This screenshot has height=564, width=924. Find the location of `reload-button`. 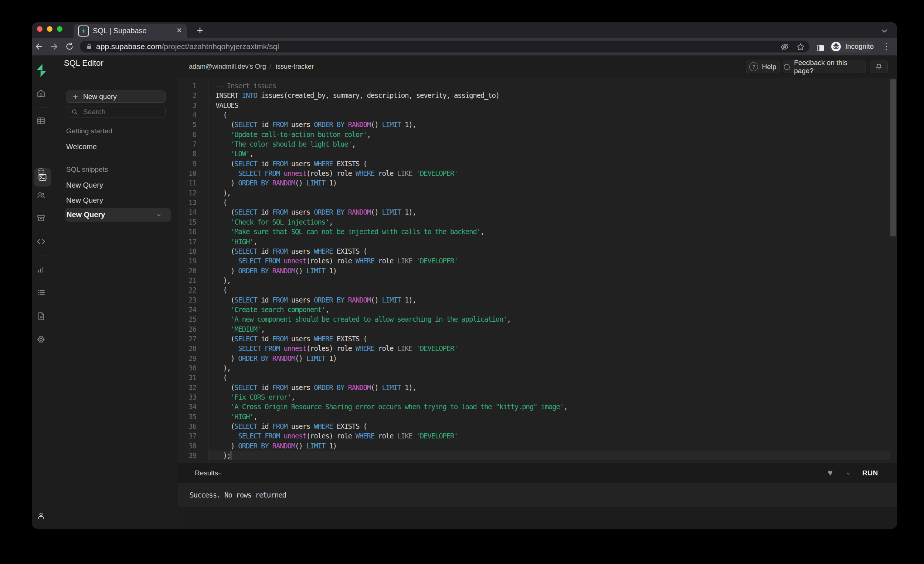

reload-button is located at coordinates (70, 46).